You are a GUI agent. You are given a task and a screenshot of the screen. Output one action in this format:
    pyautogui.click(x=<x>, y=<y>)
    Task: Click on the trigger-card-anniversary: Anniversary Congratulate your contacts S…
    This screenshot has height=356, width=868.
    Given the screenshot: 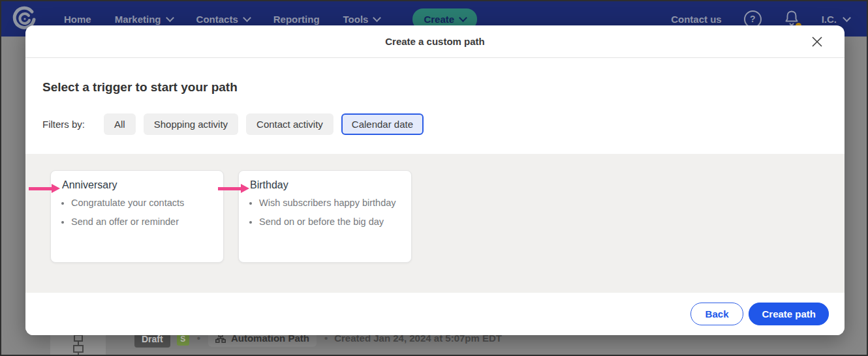 What is the action you would take?
    pyautogui.click(x=137, y=216)
    